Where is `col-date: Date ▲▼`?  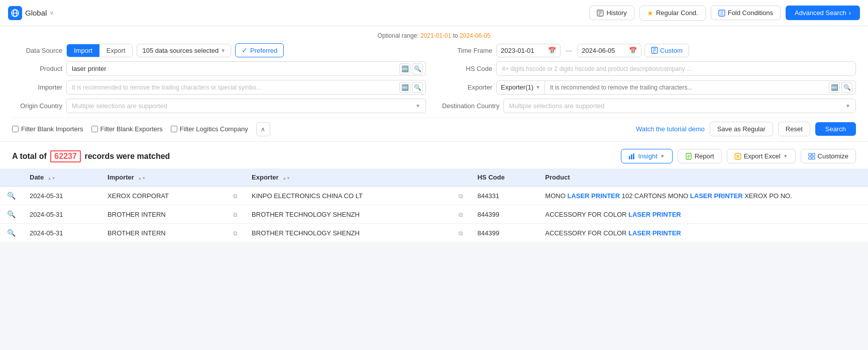
col-date: Date ▲▼ is located at coordinates (61, 178).